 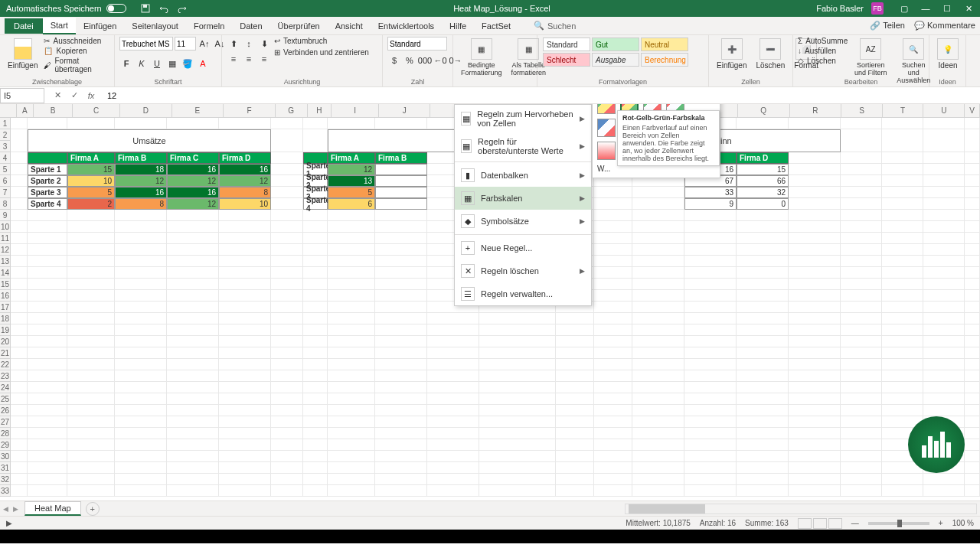 I want to click on cell-Q17, so click(x=763, y=308).